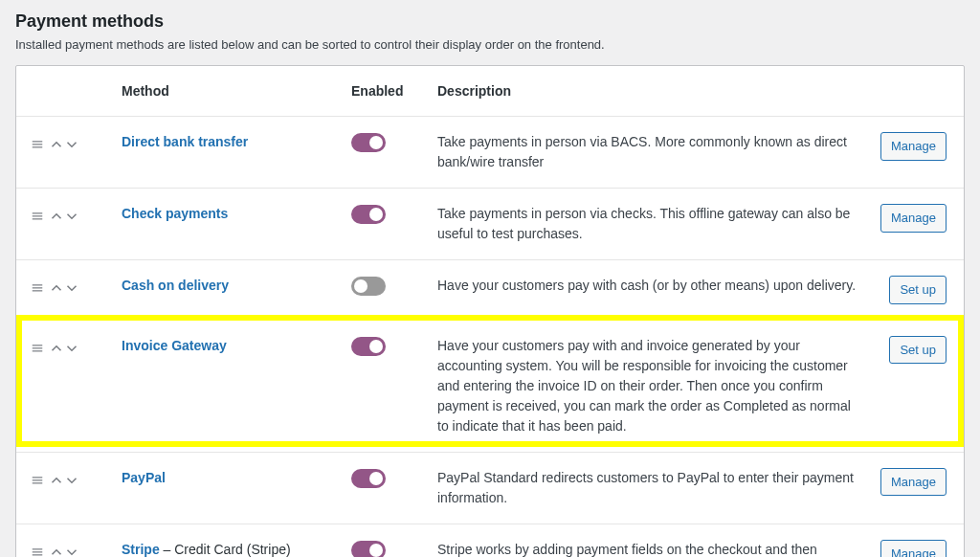  I want to click on description-cell: Have your customers pay with cash (or by…, so click(649, 291).